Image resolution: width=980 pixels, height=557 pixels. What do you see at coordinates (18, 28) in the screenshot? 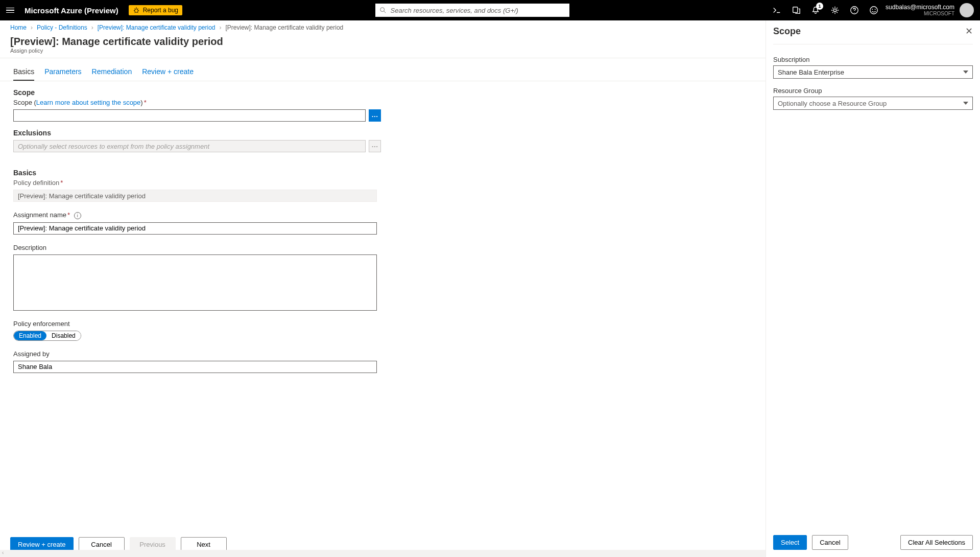
I see `breadcrumb-link: Home` at bounding box center [18, 28].